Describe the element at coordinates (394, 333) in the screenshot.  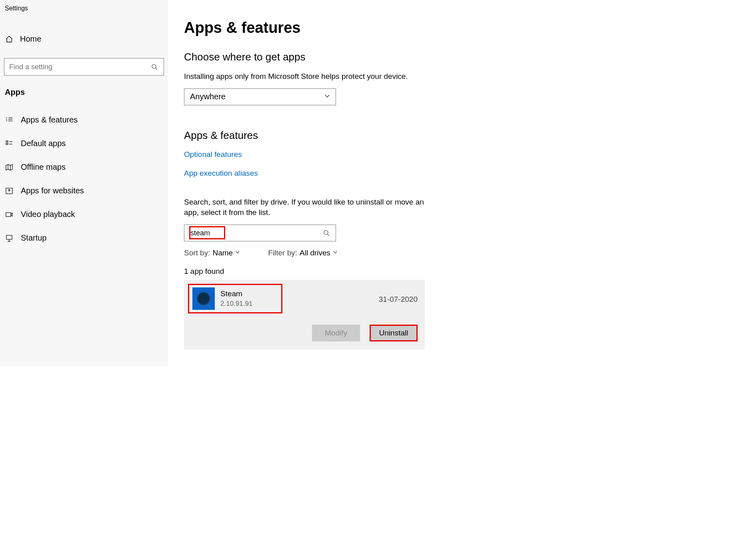
I see `uninstall-button: Uninstall` at that location.